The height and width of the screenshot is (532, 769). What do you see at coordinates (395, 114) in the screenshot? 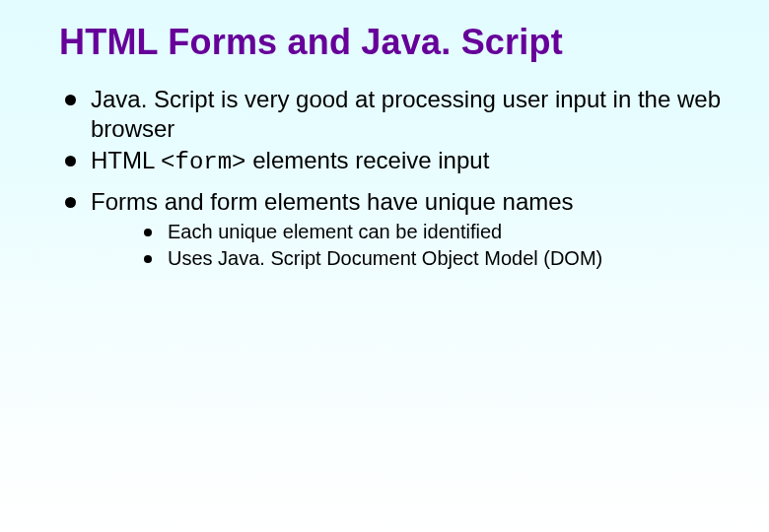
I see `bullet-item: Java. Script is very good at processing …` at bounding box center [395, 114].